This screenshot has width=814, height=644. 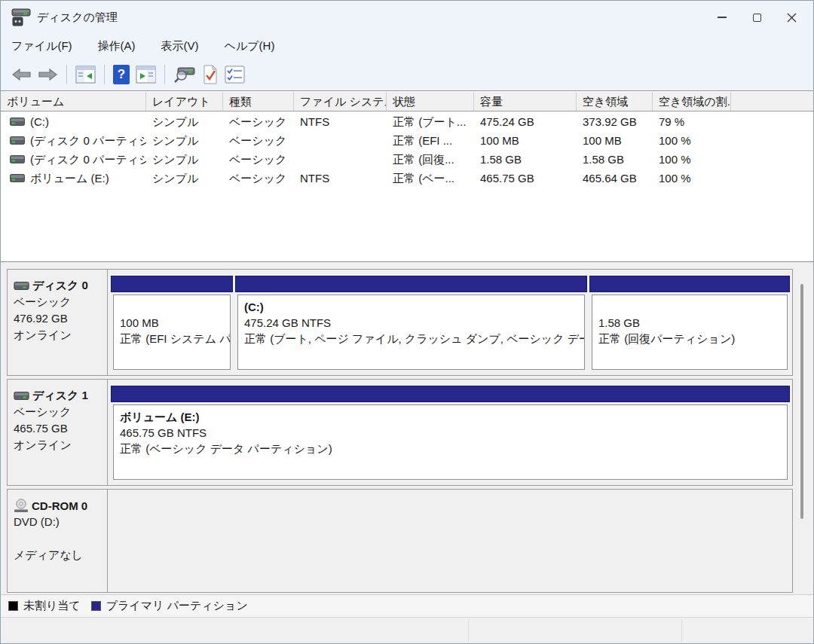 What do you see at coordinates (52, 606) in the screenshot?
I see `legend-label: 未割り当て` at bounding box center [52, 606].